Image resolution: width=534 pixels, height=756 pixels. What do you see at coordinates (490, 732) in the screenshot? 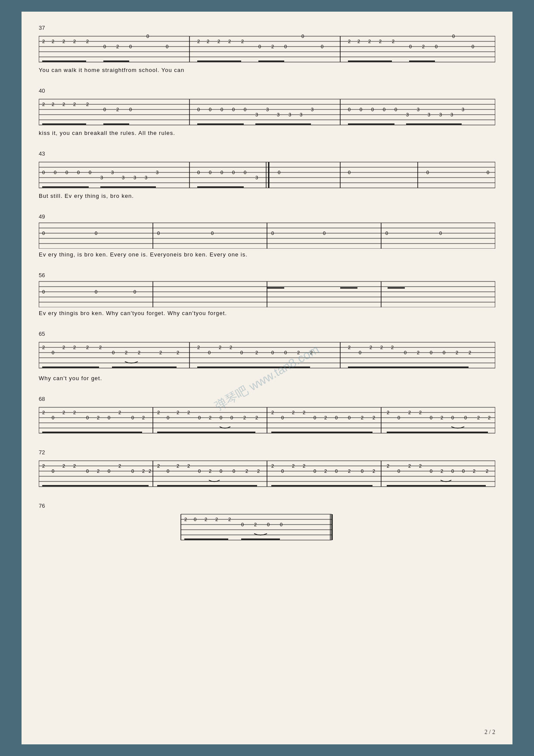
I see `page-number: 2 / 2` at bounding box center [490, 732].